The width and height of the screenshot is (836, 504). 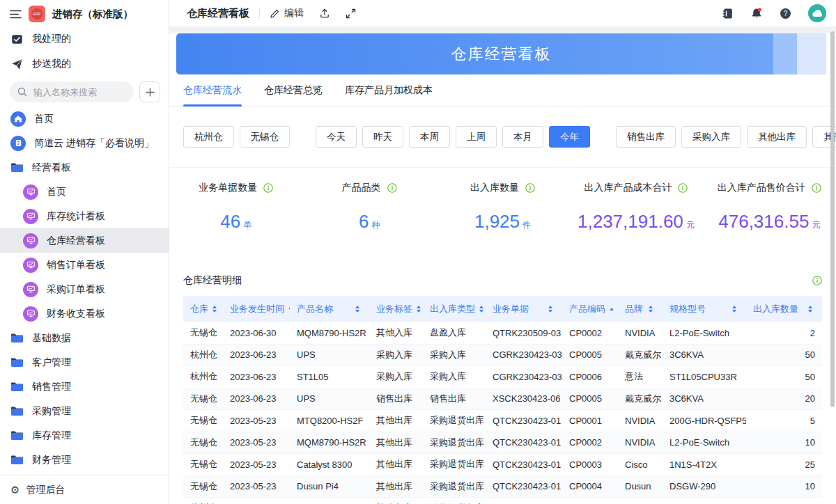 What do you see at coordinates (15, 14) in the screenshot?
I see `hamburger-menu-icon` at bounding box center [15, 14].